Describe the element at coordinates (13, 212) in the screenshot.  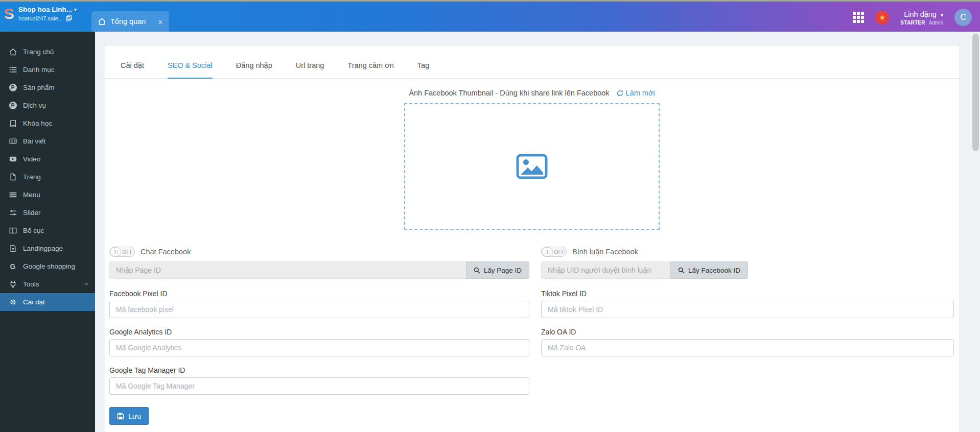
I see `sliders-icon` at that location.